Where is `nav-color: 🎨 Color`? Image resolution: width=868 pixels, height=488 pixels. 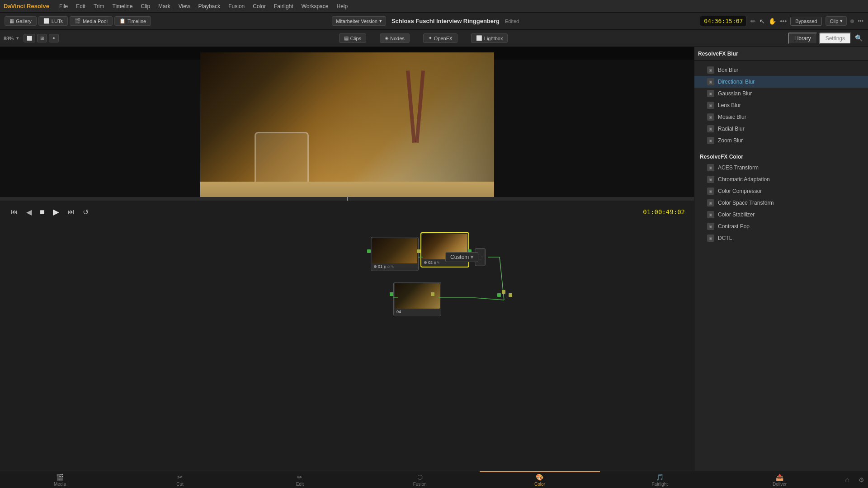 nav-color: 🎨 Color is located at coordinates (540, 480).